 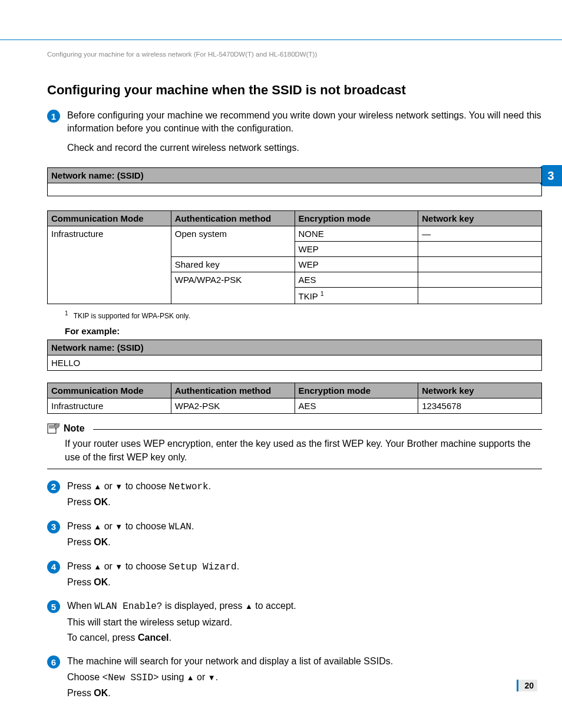 What do you see at coordinates (480, 234) in the screenshot?
I see `modes-r0-key: —` at bounding box center [480, 234].